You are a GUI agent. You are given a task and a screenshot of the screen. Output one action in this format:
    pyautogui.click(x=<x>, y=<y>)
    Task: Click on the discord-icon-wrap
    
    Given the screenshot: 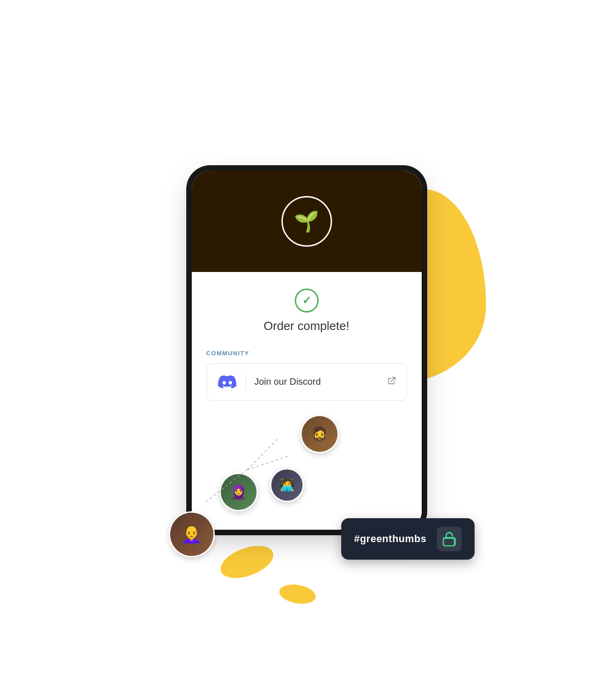 What is the action you would take?
    pyautogui.click(x=227, y=382)
    